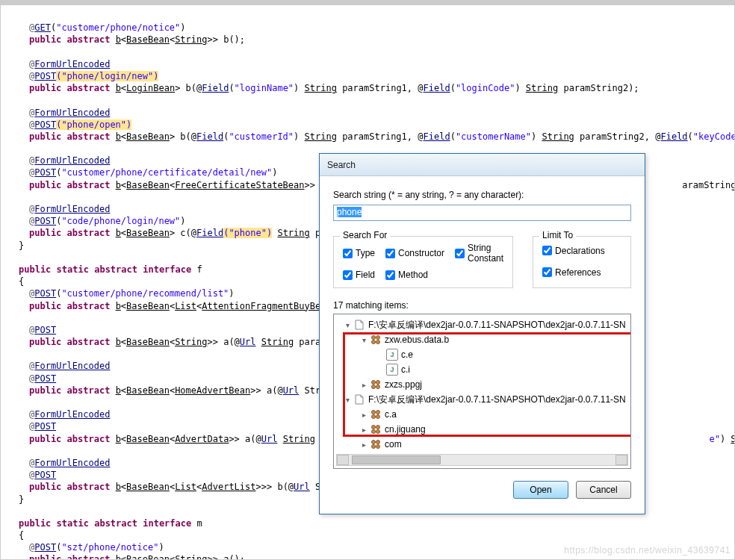 This screenshot has width=735, height=560. Describe the element at coordinates (483, 165) in the screenshot. I see `dialog-titlebar: Search` at that location.